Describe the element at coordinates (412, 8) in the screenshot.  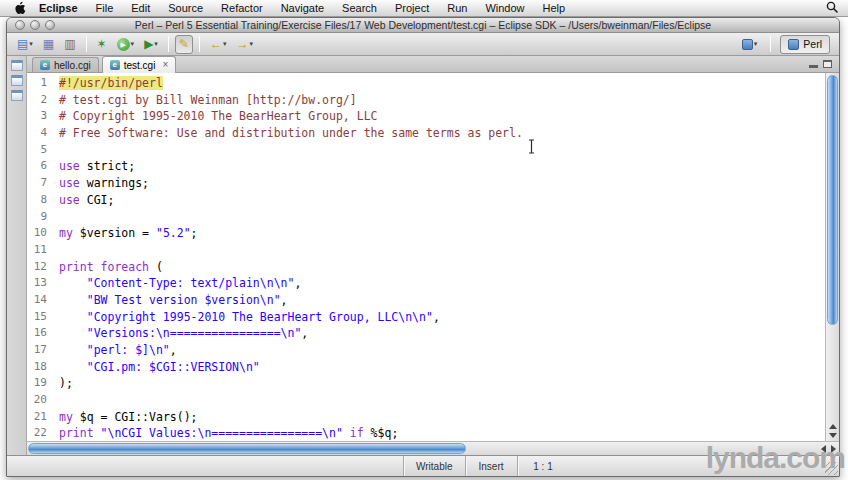
I see `menu-project: Project` at that location.